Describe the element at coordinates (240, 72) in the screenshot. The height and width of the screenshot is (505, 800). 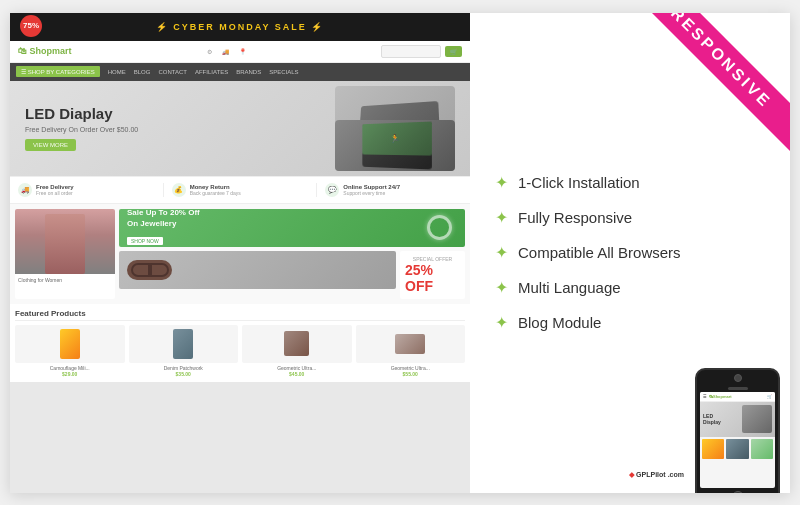
I see `category-nav: ☰ SHOP BY CATEGORIES HOME BLOG CONTACT A…` at that location.